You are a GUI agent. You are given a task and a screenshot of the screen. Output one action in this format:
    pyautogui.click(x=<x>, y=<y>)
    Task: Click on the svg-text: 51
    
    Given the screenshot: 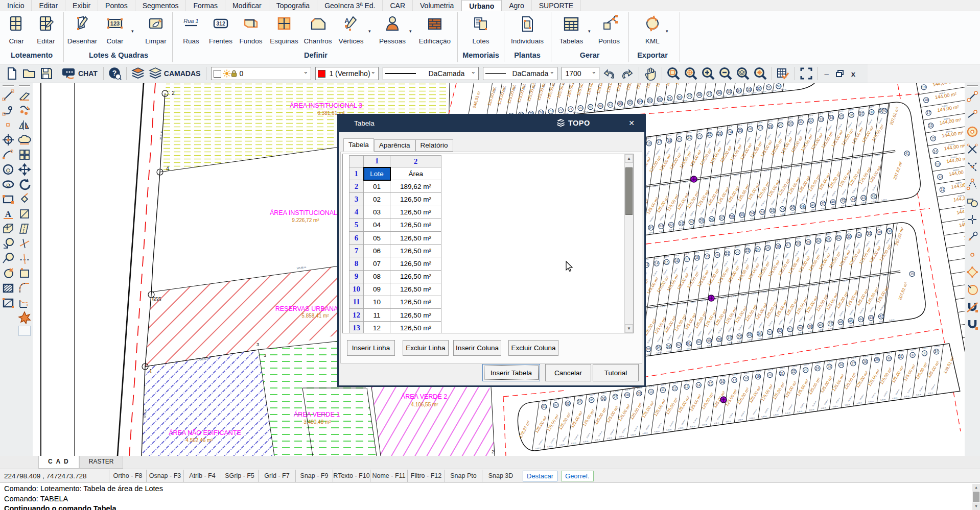 What is the action you would take?
    pyautogui.click(x=790, y=329)
    